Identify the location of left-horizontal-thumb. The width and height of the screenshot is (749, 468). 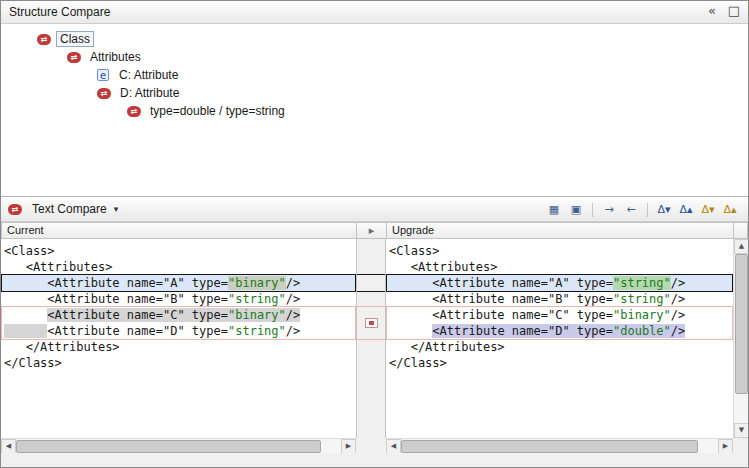
(168, 446).